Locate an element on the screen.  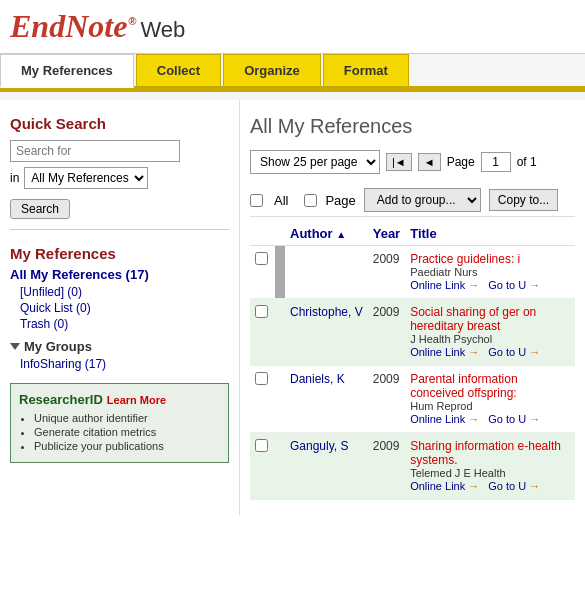
copy-to-button: Copy to... is located at coordinates (524, 200).